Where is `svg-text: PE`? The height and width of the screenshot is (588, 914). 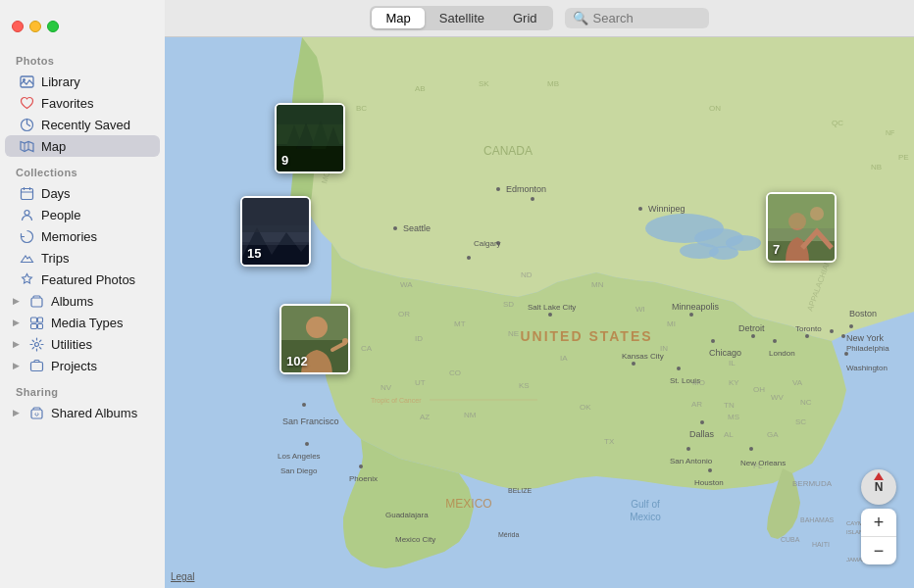
svg-text: PE is located at coordinates (904, 157).